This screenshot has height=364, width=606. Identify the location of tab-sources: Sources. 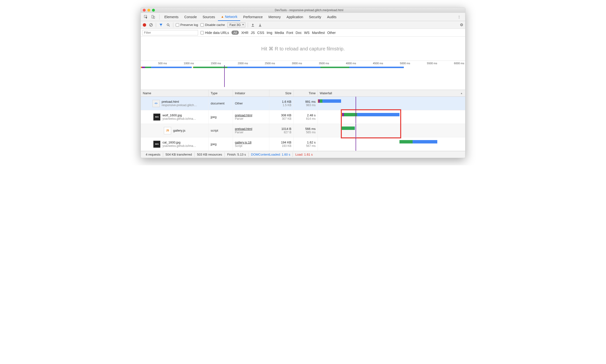
(209, 17).